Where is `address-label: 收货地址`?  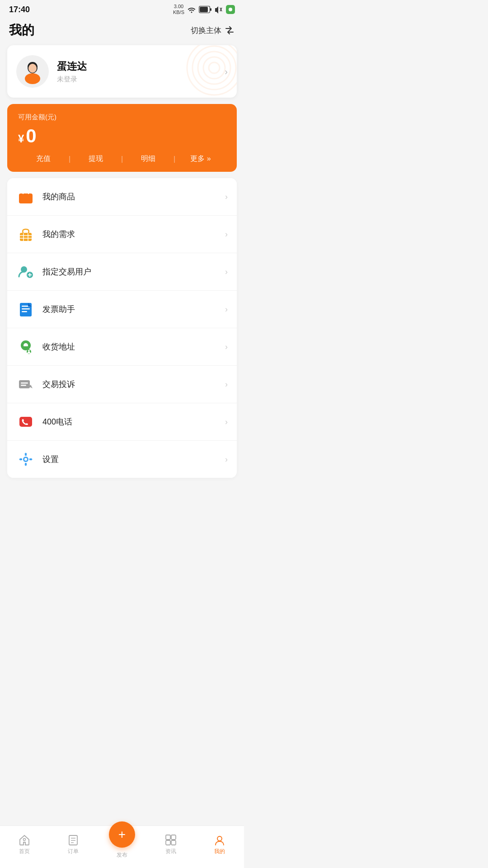
address-label: 收货地址 is located at coordinates (134, 347).